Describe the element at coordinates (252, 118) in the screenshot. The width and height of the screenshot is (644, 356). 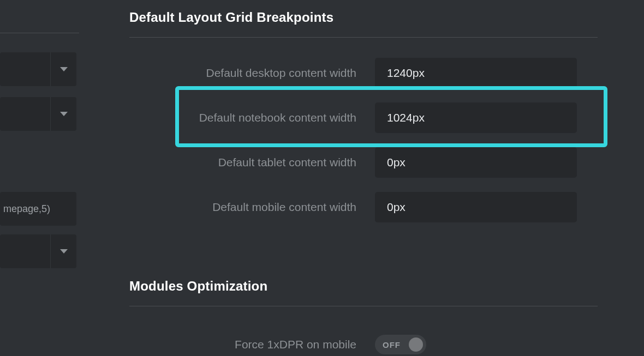
I see `field-label: Default notebook content width` at that location.